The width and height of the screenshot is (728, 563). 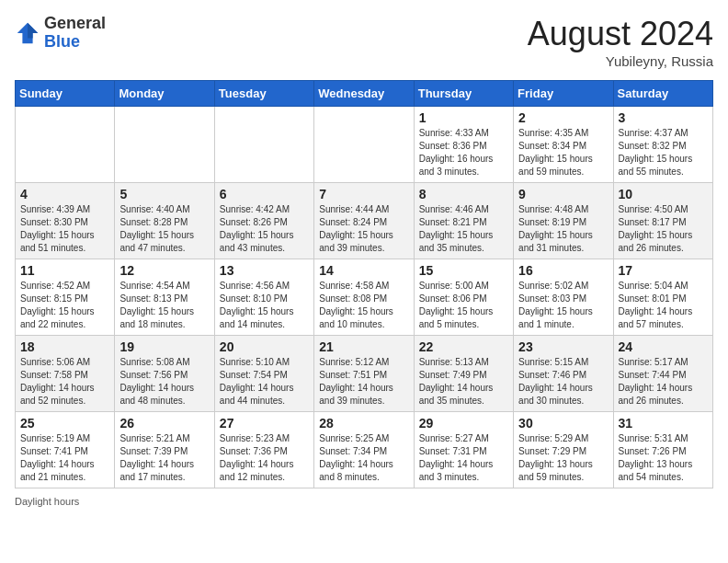 What do you see at coordinates (463, 194) in the screenshot?
I see `day-number: 8` at bounding box center [463, 194].